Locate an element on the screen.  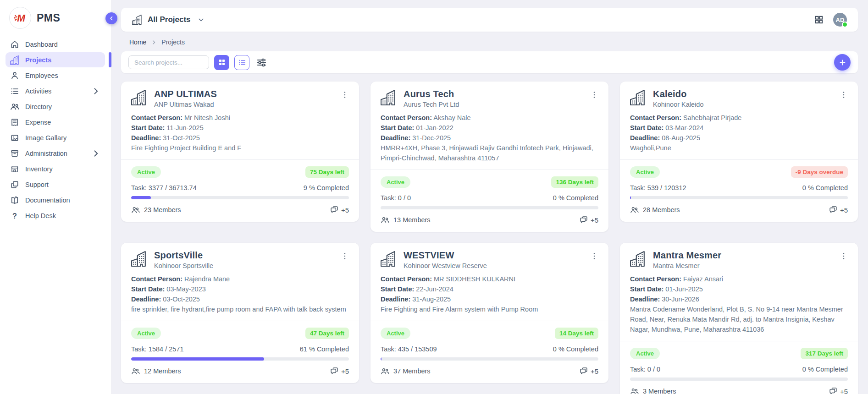
contact-person-line: Contact Person: MR SIDDHESH KULKARNI is located at coordinates (490, 279).